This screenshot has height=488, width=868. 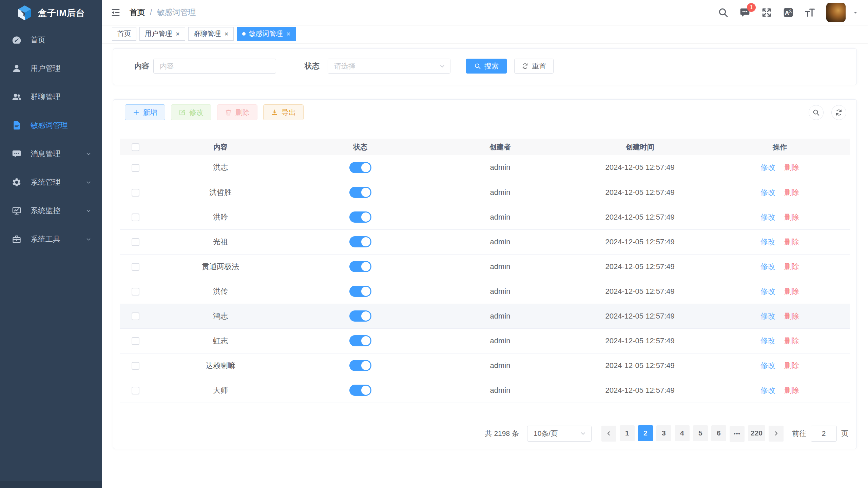 What do you see at coordinates (116, 13) in the screenshot?
I see `sidebar-fold-button` at bounding box center [116, 13].